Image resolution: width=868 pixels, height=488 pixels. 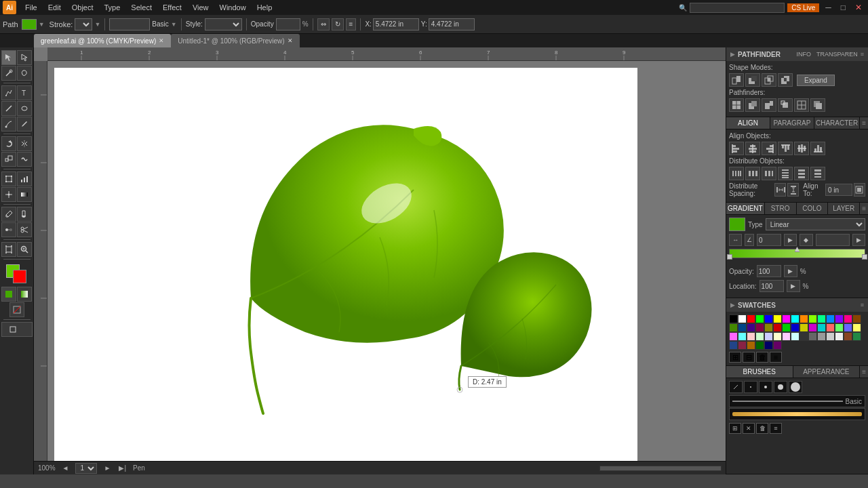 What do you see at coordinates (233, 7) in the screenshot?
I see `menu-window: Window` at bounding box center [233, 7].